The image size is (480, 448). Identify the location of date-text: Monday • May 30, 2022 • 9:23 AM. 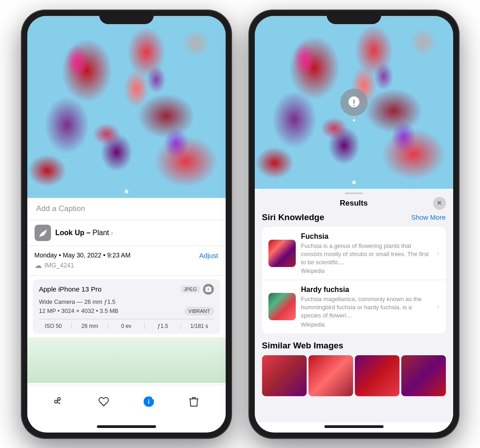
(83, 255).